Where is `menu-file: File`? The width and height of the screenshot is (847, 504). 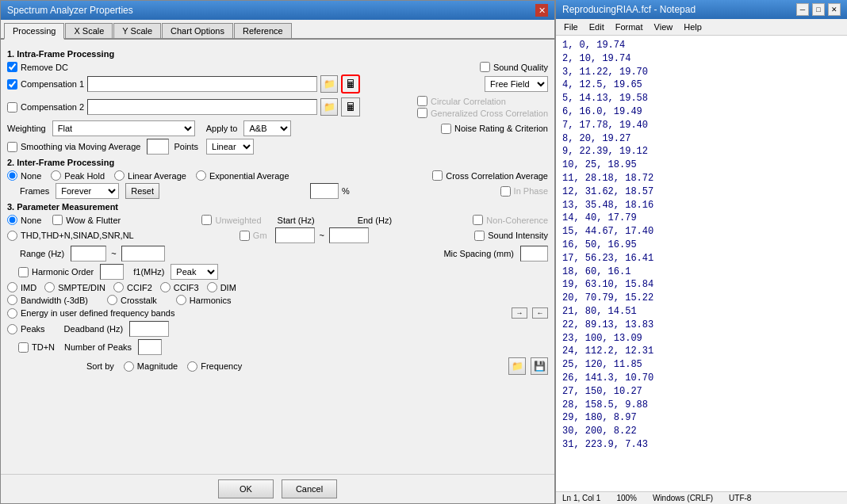 menu-file: File is located at coordinates (571, 27).